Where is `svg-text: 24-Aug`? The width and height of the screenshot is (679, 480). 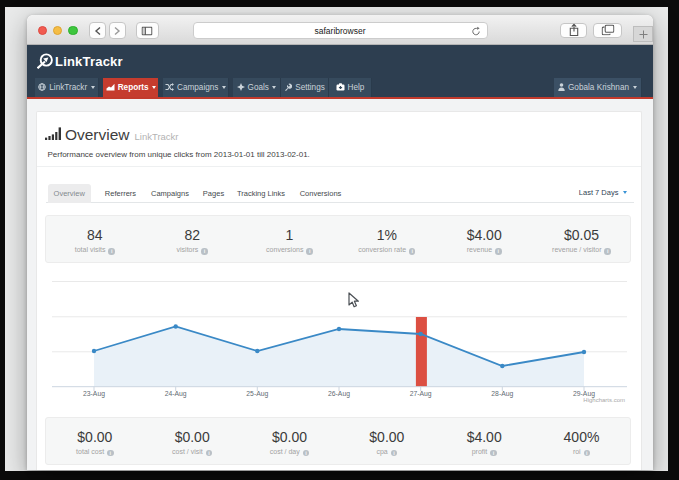
svg-text: 24-Aug is located at coordinates (175, 394).